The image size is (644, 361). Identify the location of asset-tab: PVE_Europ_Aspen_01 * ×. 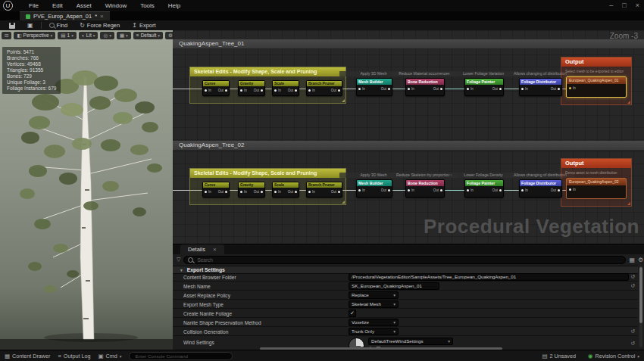
(65, 16).